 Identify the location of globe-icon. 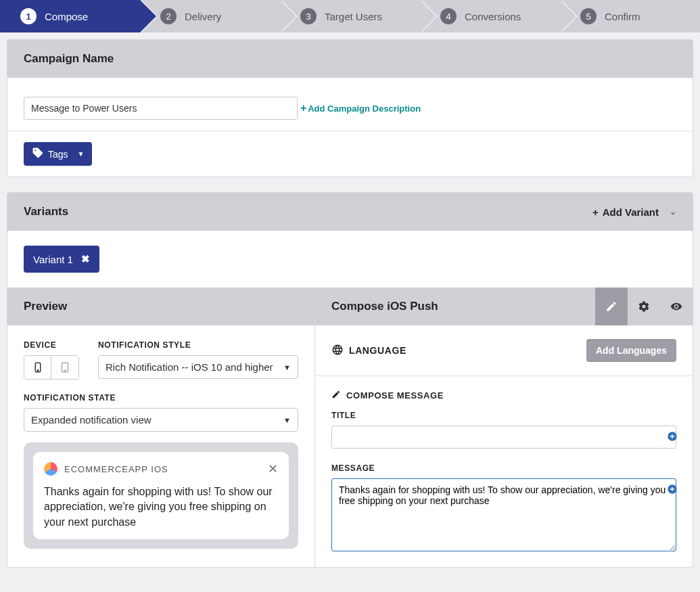
(337, 350).